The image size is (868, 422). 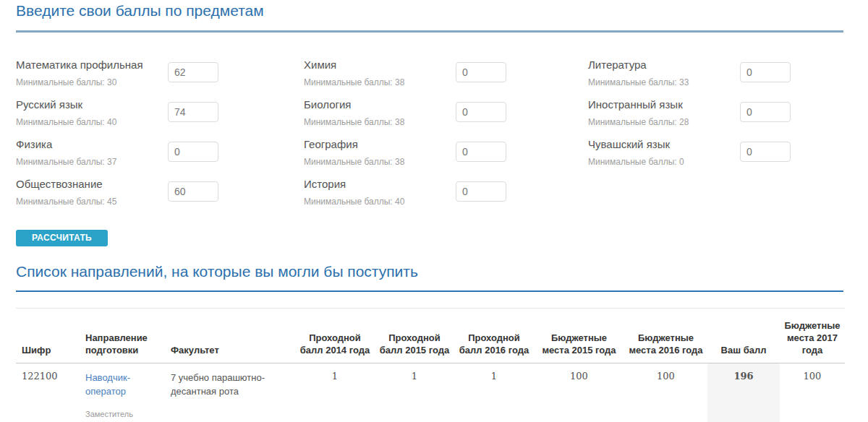 What do you see at coordinates (765, 152) in the screenshot?
I see `score-input-chuvash` at bounding box center [765, 152].